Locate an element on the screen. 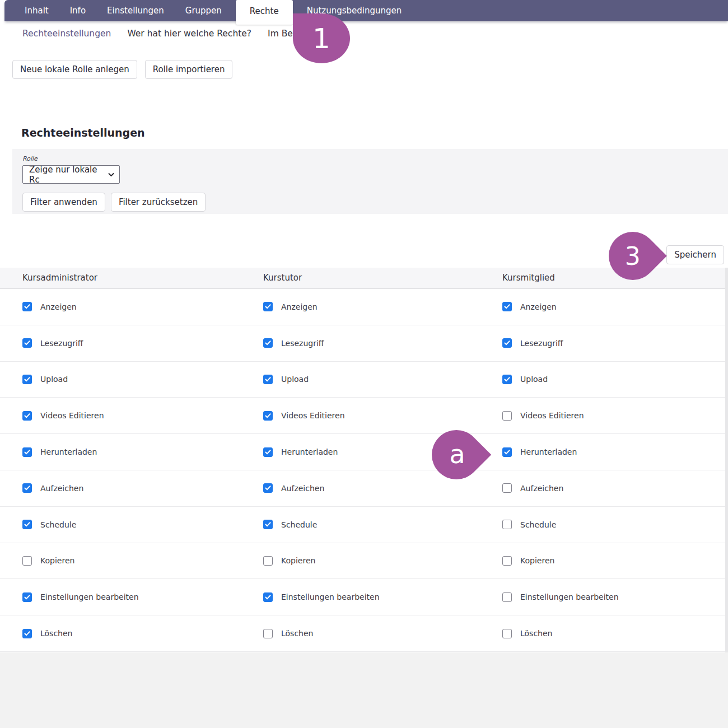 This screenshot has width=728, height=728. subnav: Rechteeinstellungen Wer hat hier welche … is located at coordinates (165, 34).